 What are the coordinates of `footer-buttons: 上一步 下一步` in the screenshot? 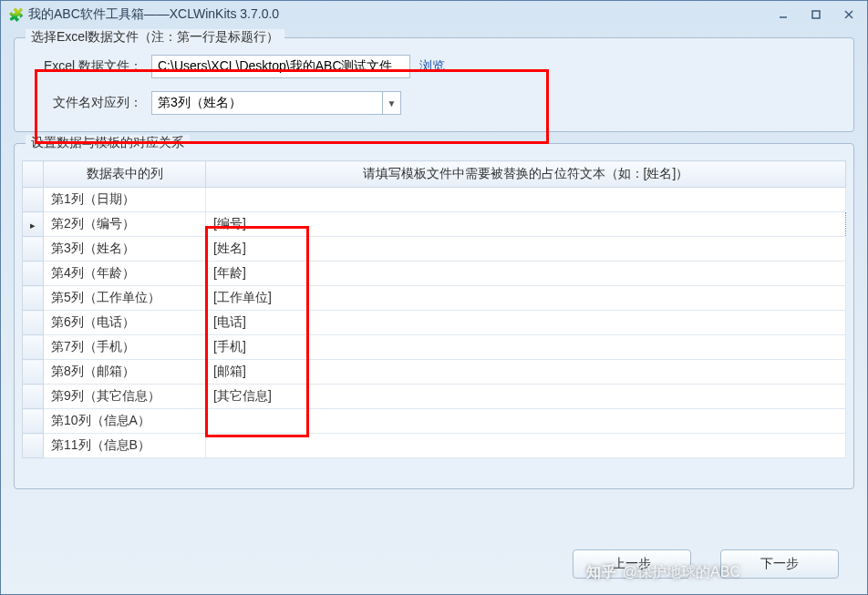 It's located at (706, 564).